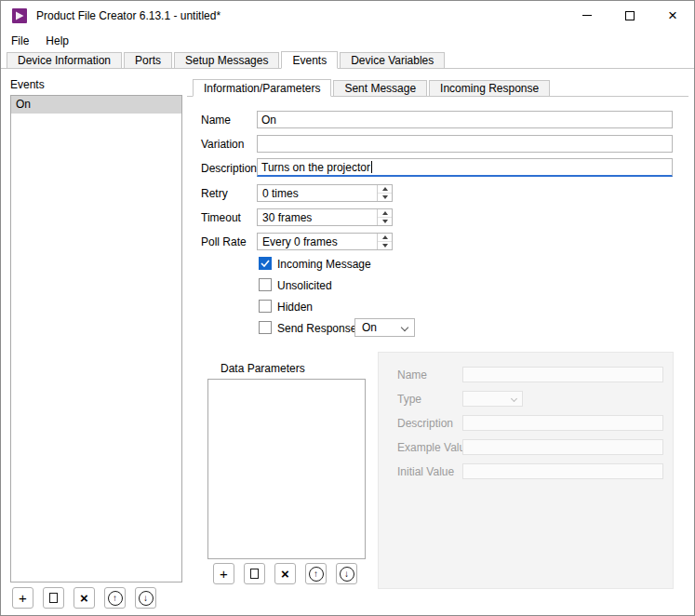  What do you see at coordinates (587, 15) in the screenshot?
I see `minimize-button` at bounding box center [587, 15].